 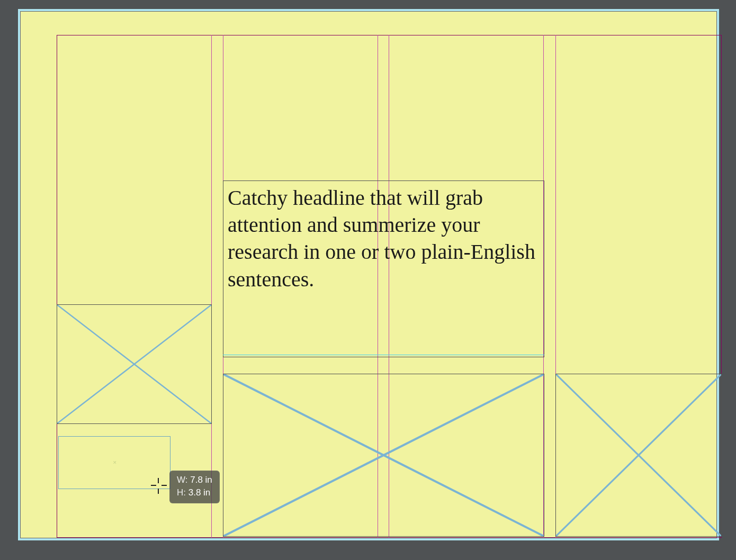 I want to click on image-frame-center, so click(x=383, y=455).